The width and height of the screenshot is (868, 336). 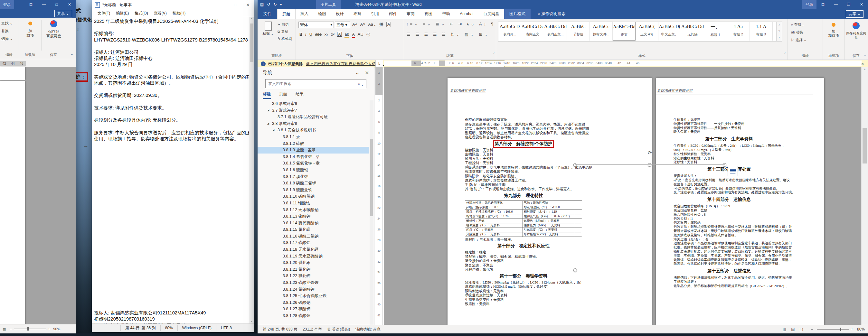 I want to click on style-option: AaBbCc 投标文件..., so click(x=601, y=31).